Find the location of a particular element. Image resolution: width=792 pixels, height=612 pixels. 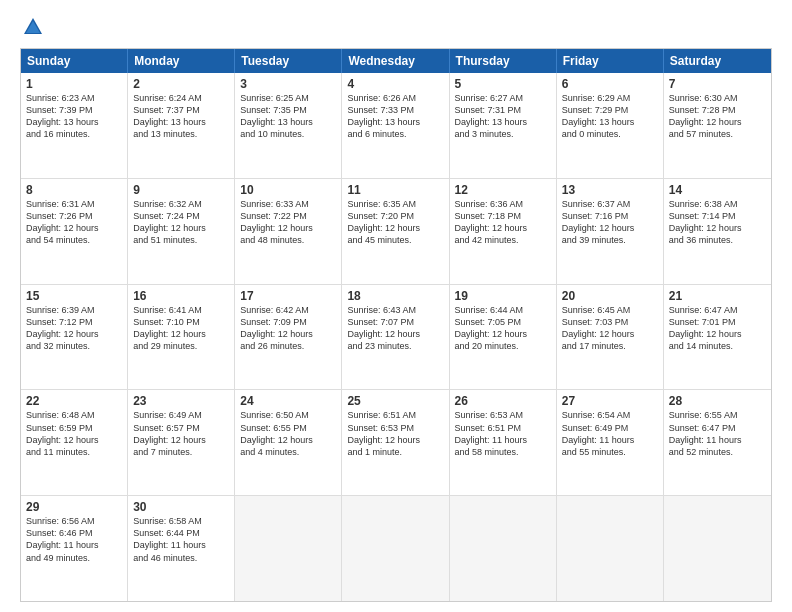

calendar-cell: 19Sunrise: 6:44 AM Sunset: 7:05 PM Dayli… is located at coordinates (504, 338).